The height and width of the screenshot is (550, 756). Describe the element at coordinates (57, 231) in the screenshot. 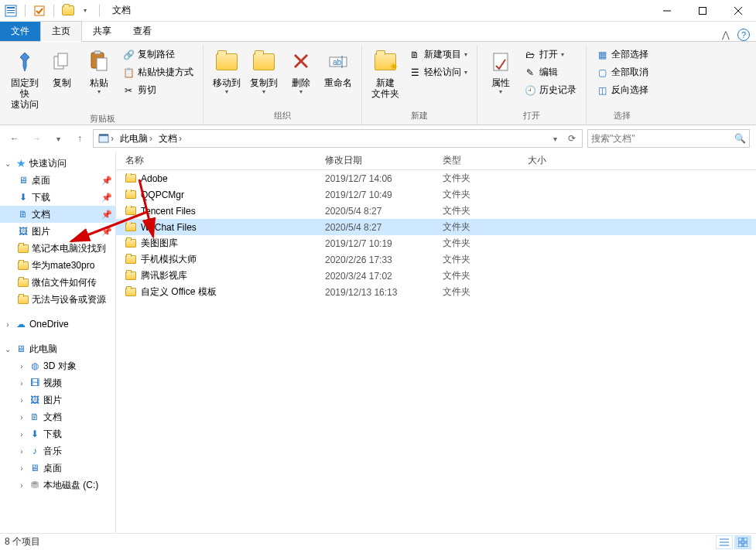

I see `tree-pictures: 🖼图片📌` at that location.